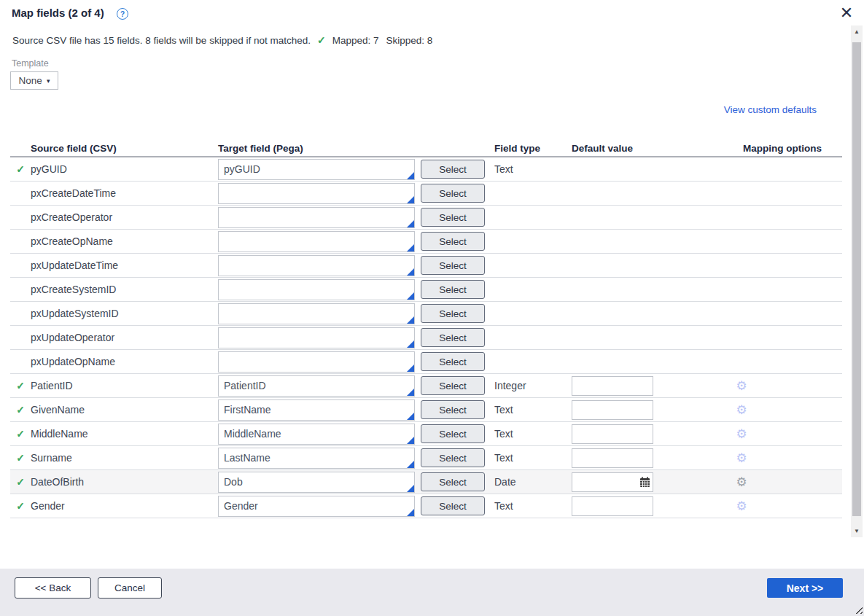 This screenshot has width=864, height=616. Describe the element at coordinates (857, 32) in the screenshot. I see `scroll-up-icon: ▲` at that location.